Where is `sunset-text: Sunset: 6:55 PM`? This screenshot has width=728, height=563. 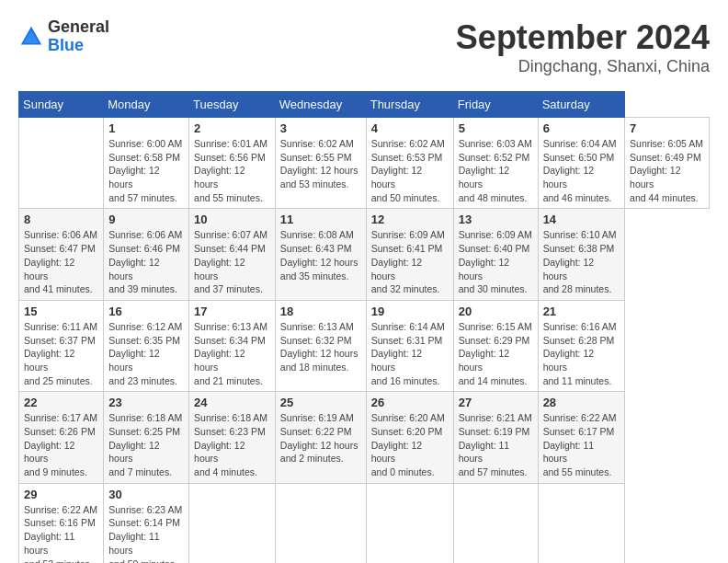
sunset-text: Sunset: 6:55 PM is located at coordinates (321, 158).